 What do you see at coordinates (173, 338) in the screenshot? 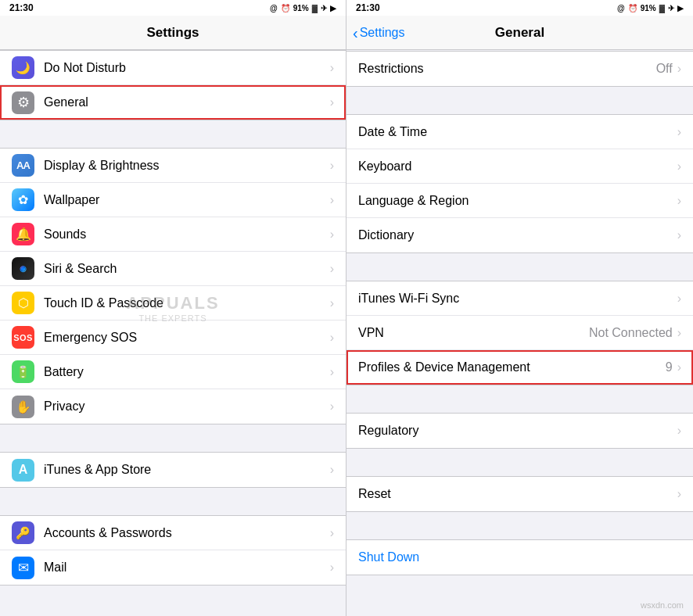
I see `row-sos: SOS Emergency SOS ›` at bounding box center [173, 338].